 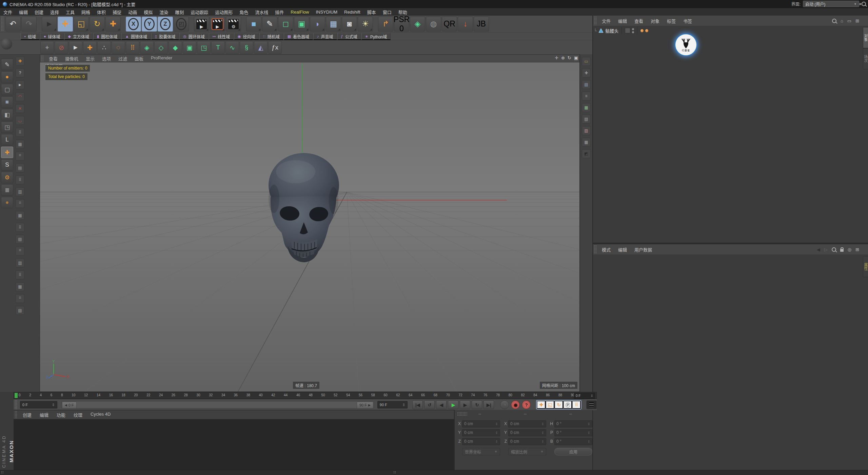 I want to click on attribute-manager-menu-item: 模式, so click(x=606, y=250).